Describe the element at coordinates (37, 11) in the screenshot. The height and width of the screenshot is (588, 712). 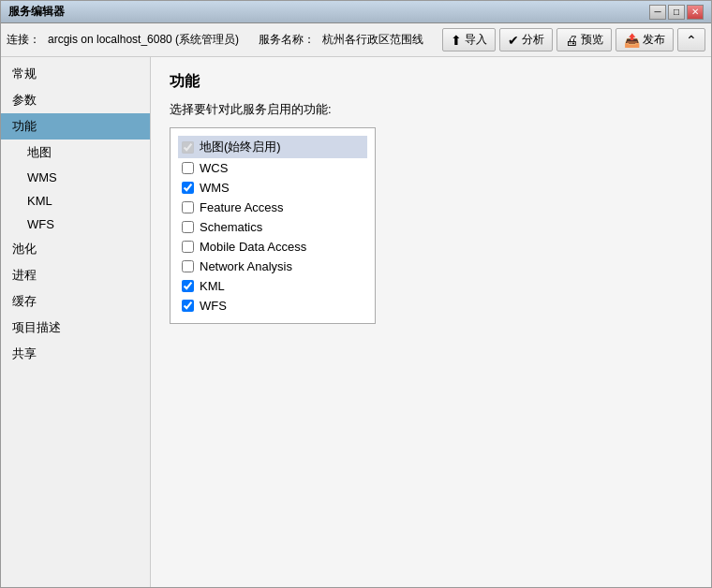
I see `window-title: 服务编辑器` at that location.